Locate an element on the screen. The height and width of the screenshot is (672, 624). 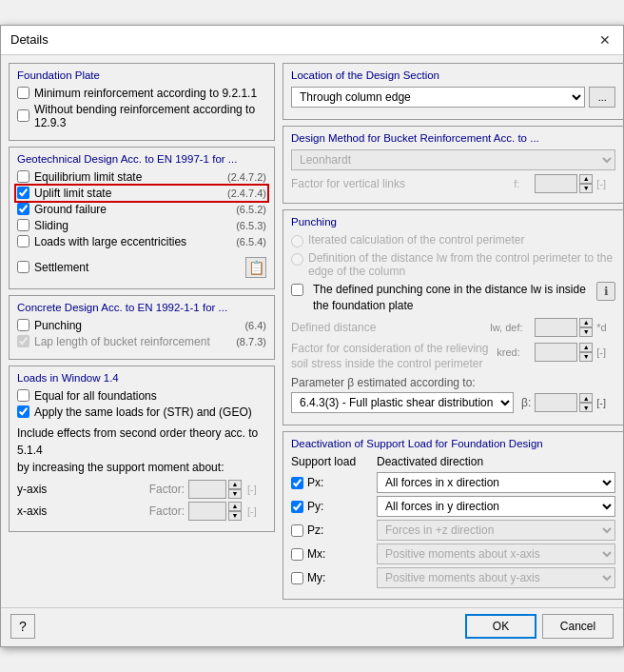
py-checkbox is located at coordinates (297, 506).